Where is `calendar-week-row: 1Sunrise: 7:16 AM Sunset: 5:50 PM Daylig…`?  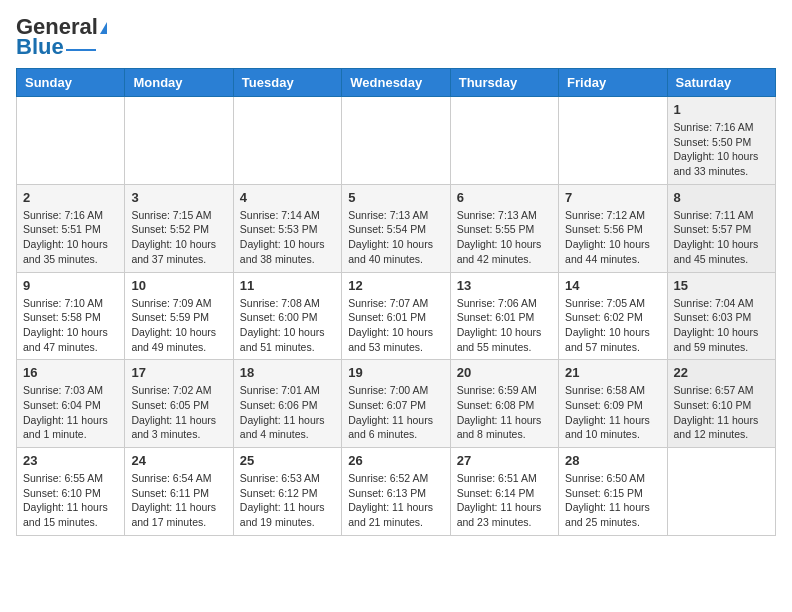
calendar-week-row: 1Sunrise: 7:16 AM Sunset: 5:50 PM Daylig… is located at coordinates (396, 141).